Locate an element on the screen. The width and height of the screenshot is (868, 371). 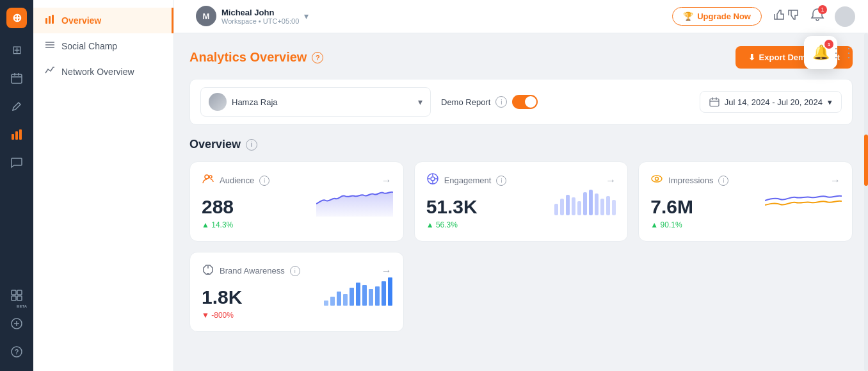
engagement-icon is located at coordinates (433, 181).